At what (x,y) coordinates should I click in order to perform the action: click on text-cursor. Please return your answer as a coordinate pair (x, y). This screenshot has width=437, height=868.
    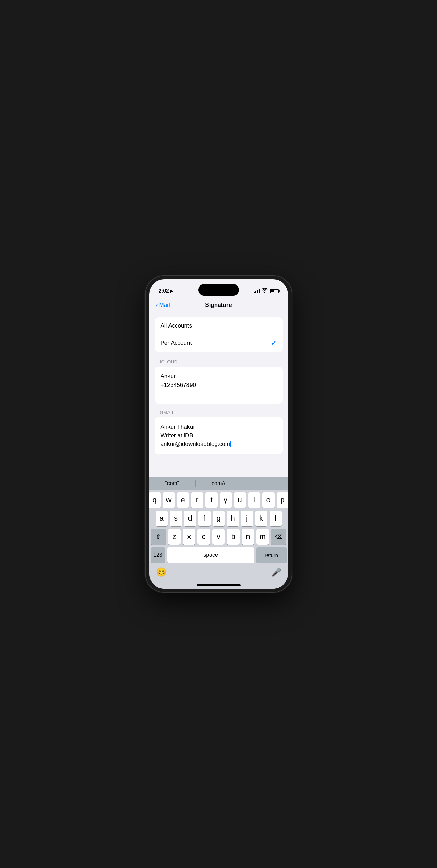
    Looking at the image, I should click on (231, 444).